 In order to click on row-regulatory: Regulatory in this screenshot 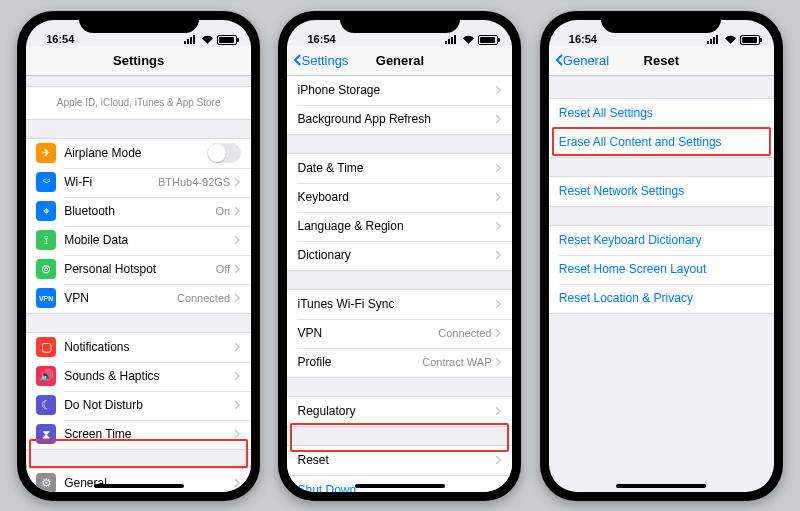, I will do `click(400, 412)`.